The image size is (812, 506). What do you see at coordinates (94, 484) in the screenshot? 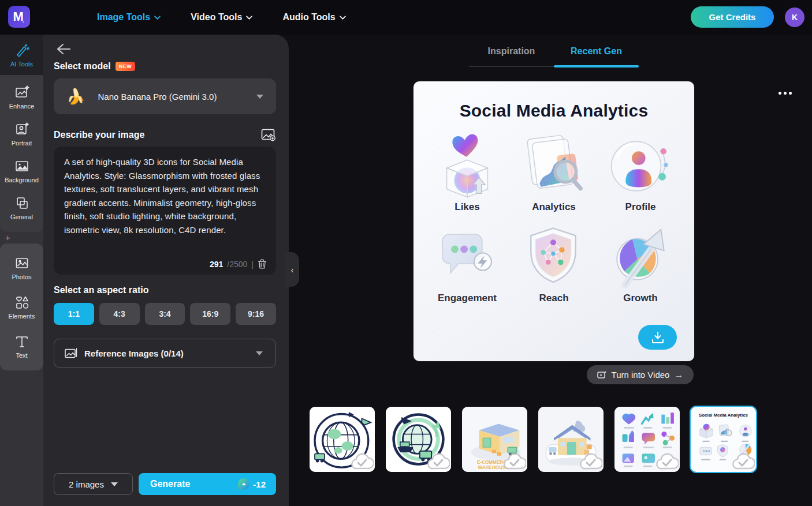
I see `image-count-dropdown: 2 images` at bounding box center [94, 484].